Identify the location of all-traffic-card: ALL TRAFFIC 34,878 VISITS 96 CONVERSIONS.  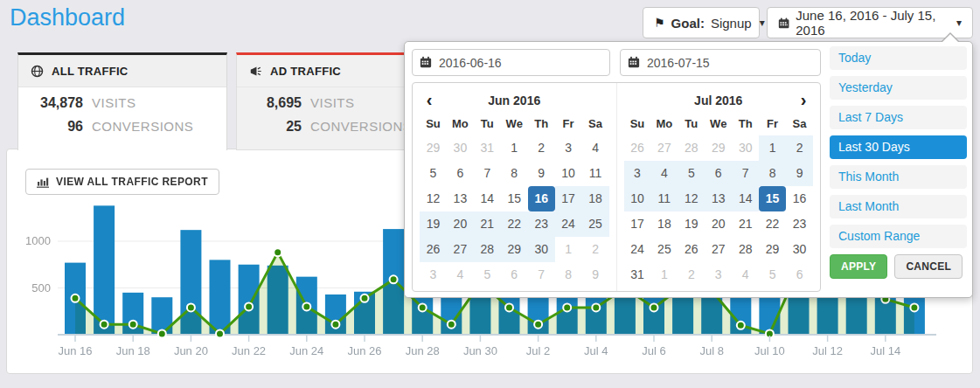
(122, 101).